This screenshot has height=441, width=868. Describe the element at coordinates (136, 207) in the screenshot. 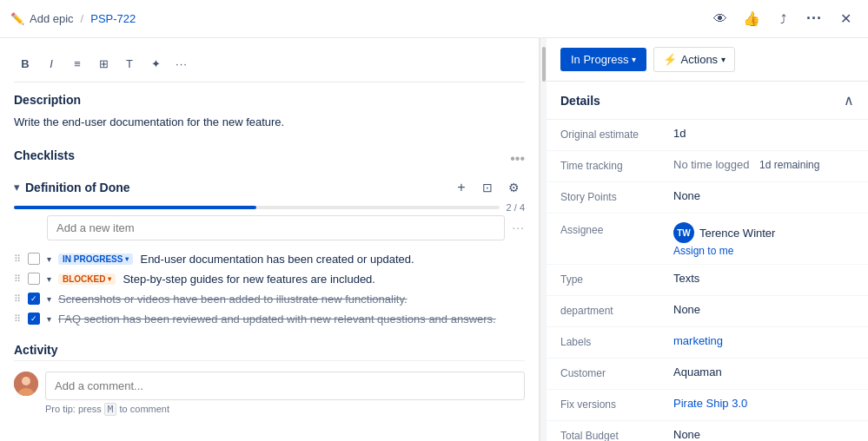

I see `checklist-progress-fill` at that location.